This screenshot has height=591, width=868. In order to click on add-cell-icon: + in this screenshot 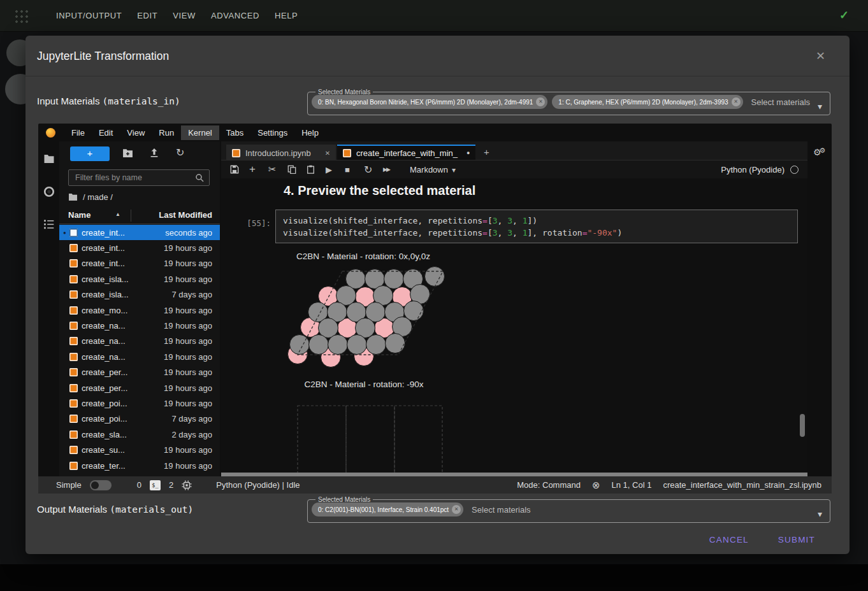, I will do `click(259, 169)`.